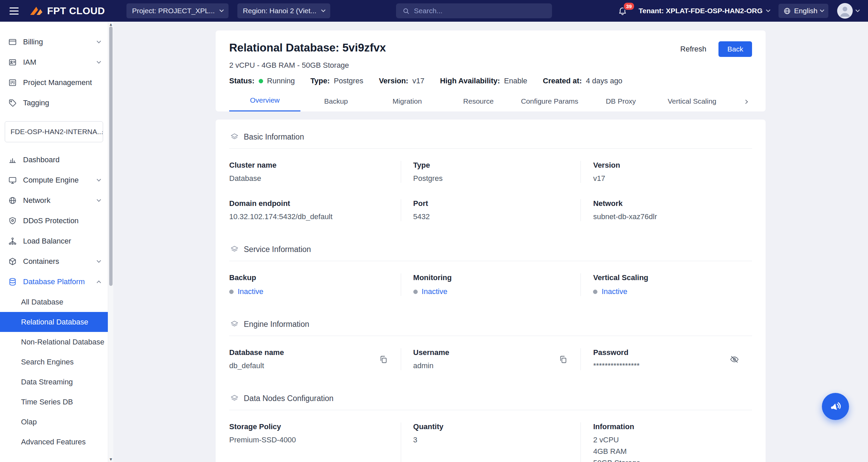  Describe the element at coordinates (491, 436) in the screenshot. I see `detail-row: Storage Policy Premium-SSD-4000 Quantity…` at that location.